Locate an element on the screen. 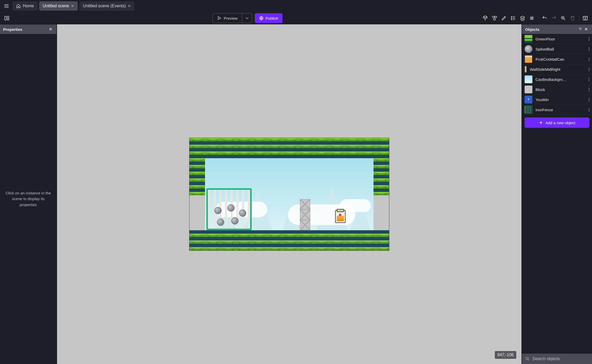 The width and height of the screenshot is (592, 364). preview-button: Preview is located at coordinates (227, 18).